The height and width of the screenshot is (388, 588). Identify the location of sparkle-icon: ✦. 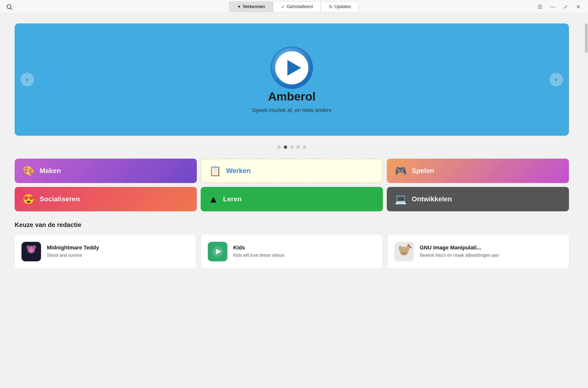
(239, 7).